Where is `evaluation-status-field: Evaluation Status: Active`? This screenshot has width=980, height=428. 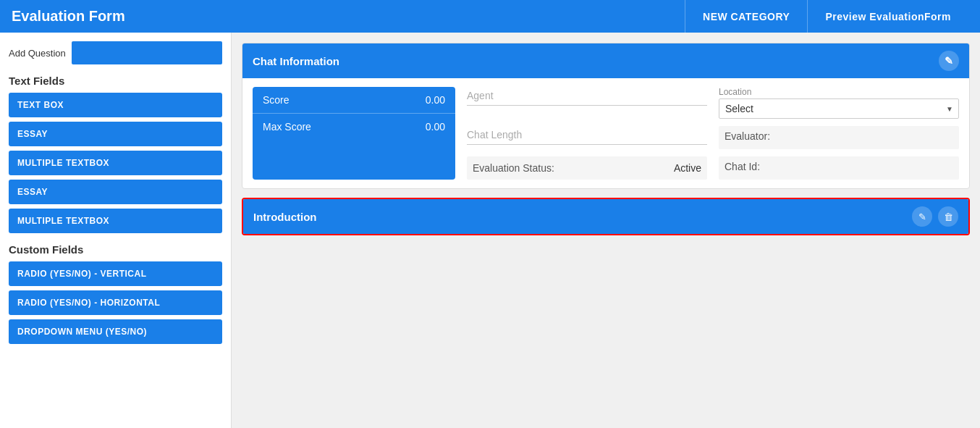
evaluation-status-field: Evaluation Status: Active is located at coordinates (587, 168).